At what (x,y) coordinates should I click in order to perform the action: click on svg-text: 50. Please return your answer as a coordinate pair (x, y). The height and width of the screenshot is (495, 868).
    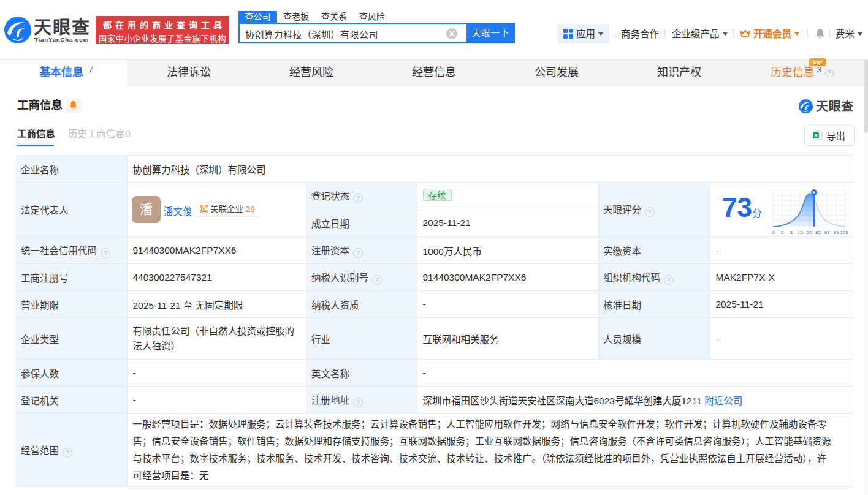
    Looking at the image, I should click on (809, 233).